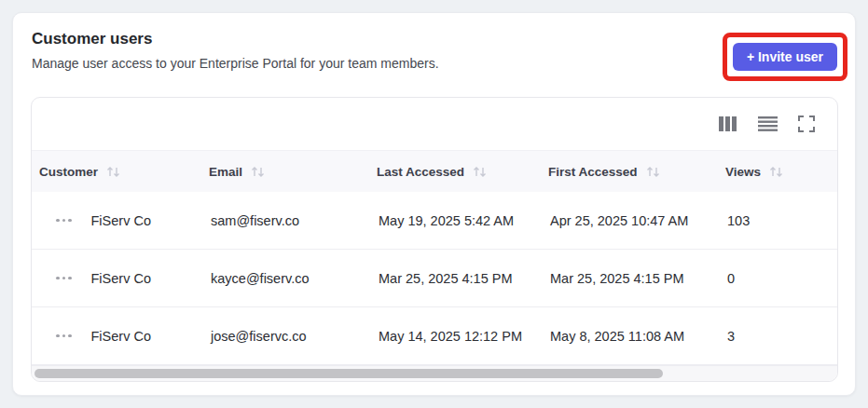 The height and width of the screenshot is (408, 868). What do you see at coordinates (637, 221) in the screenshot?
I see `first-accessed-cell: Apr 25, 2025 10:47 AM` at bounding box center [637, 221].